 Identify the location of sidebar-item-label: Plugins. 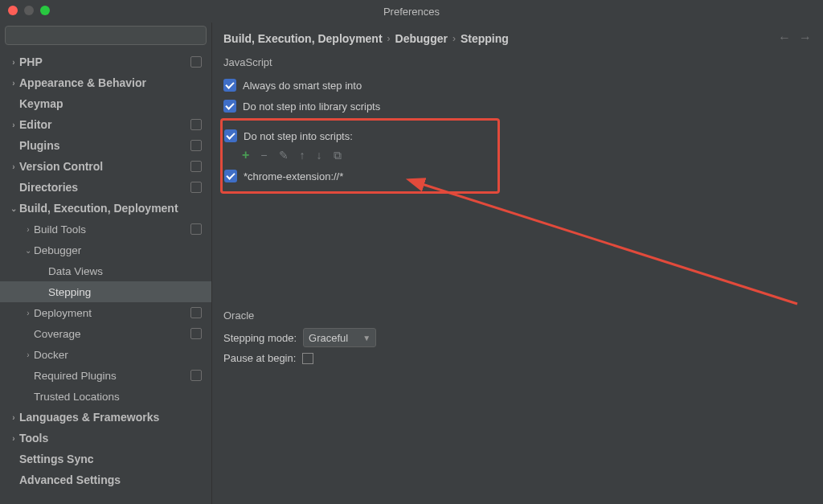
(104, 145).